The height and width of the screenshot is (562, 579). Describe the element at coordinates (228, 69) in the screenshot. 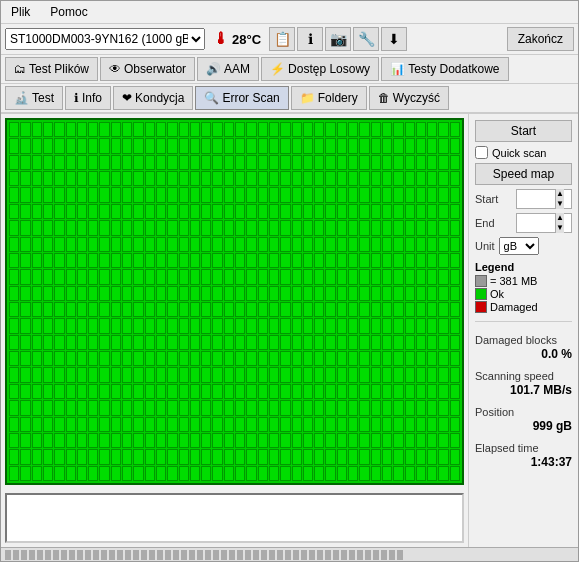

I see `tab-aam: 🔊 AAM` at that location.